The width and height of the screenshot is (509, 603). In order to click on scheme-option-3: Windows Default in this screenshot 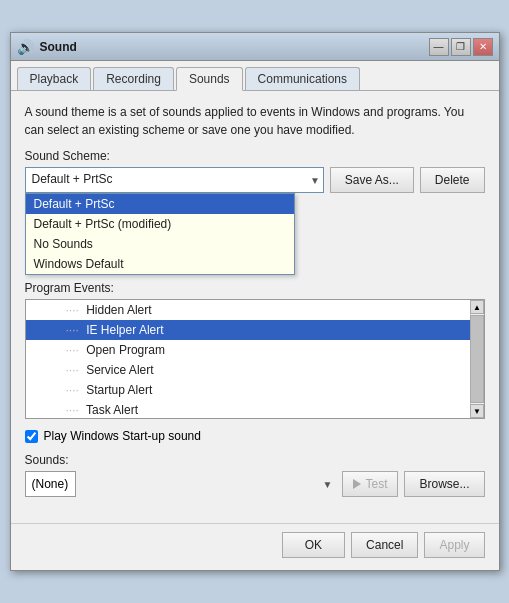, I will do `click(160, 264)`.